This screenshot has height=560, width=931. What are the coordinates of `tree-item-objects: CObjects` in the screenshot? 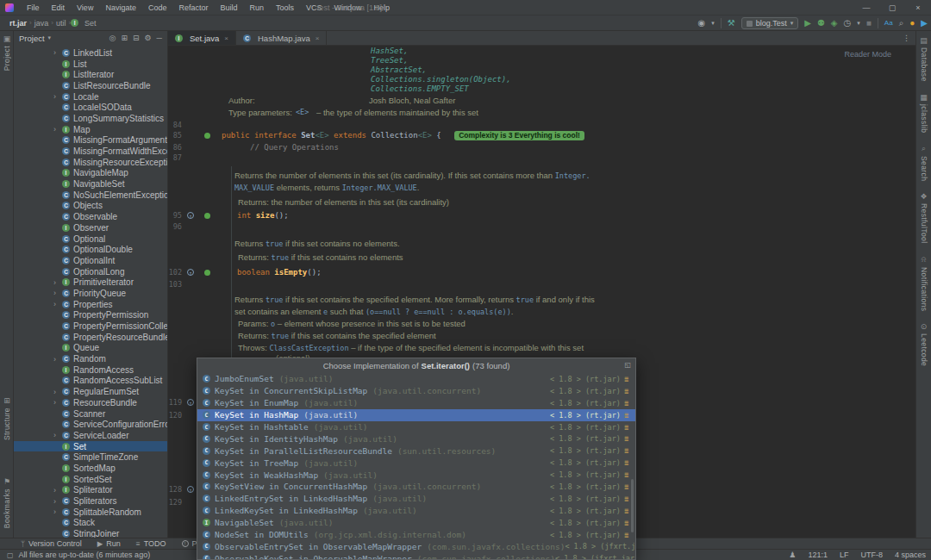 It's located at (91, 207).